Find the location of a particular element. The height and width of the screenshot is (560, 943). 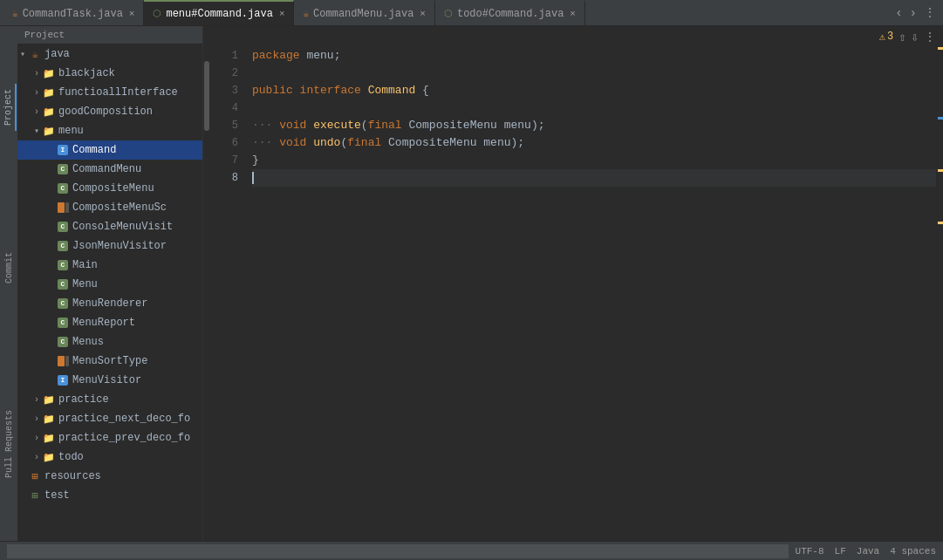

status-item: Java is located at coordinates (868, 551).